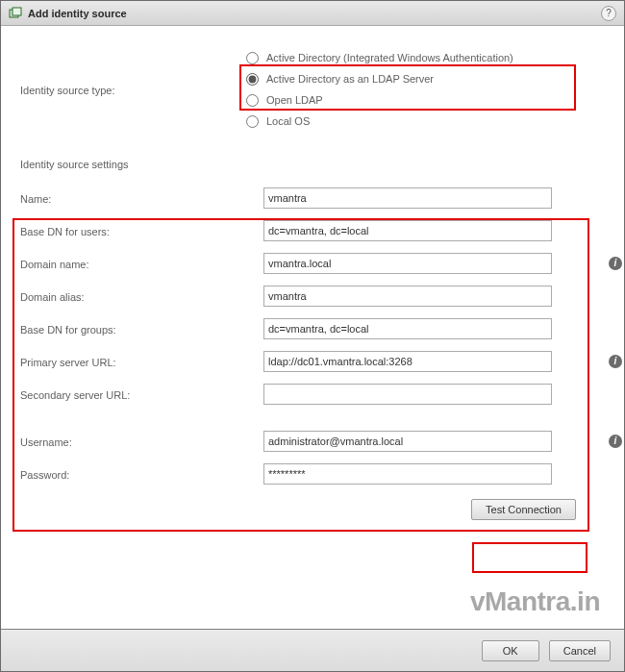 The height and width of the screenshot is (672, 625). I want to click on watermark-text: vMantra.in, so click(535, 602).